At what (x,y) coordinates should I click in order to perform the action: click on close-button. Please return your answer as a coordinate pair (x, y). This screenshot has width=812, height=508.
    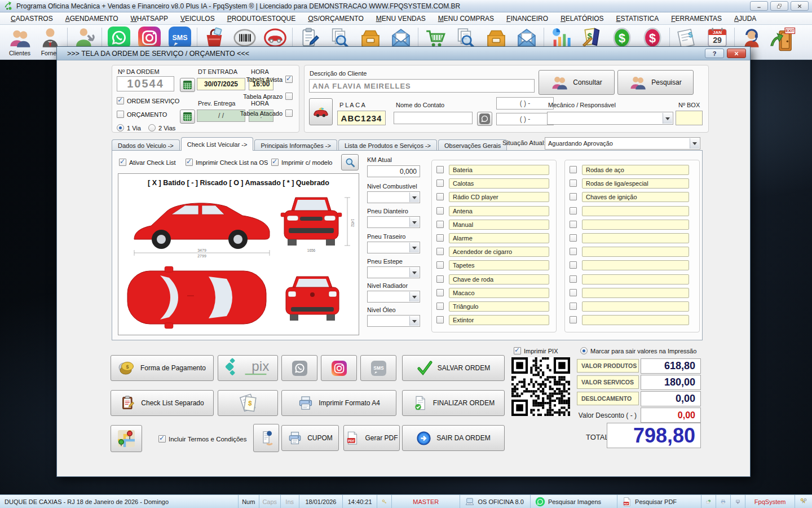
    Looking at the image, I should click on (800, 6).